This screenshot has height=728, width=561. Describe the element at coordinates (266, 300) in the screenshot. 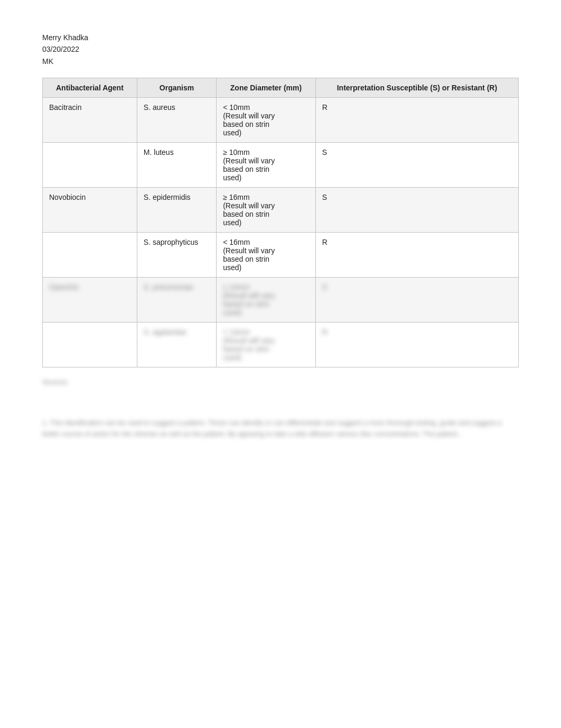

I see `cell-zone: ≥ 14mm (Result will vary based on strin …` at that location.